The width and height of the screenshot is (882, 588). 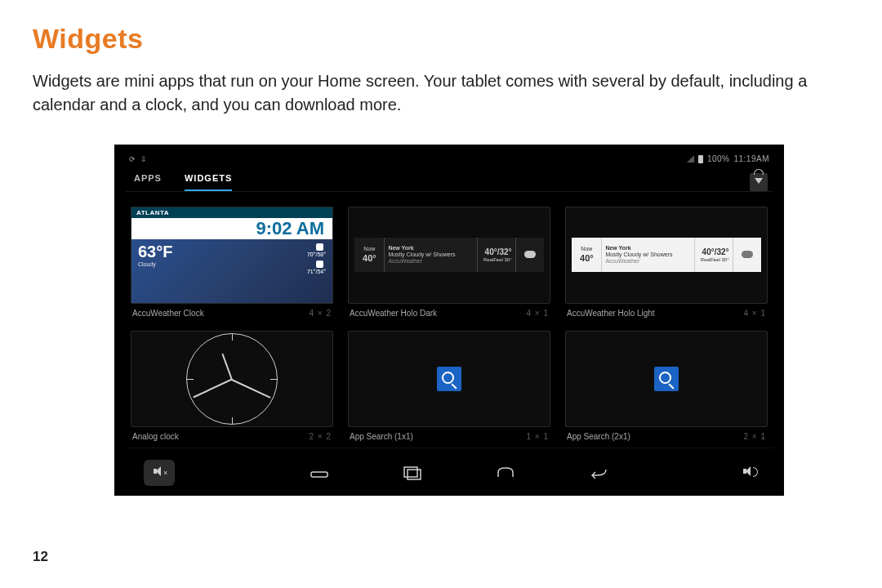 I want to click on speaker-mute-icon: ×, so click(x=159, y=471).